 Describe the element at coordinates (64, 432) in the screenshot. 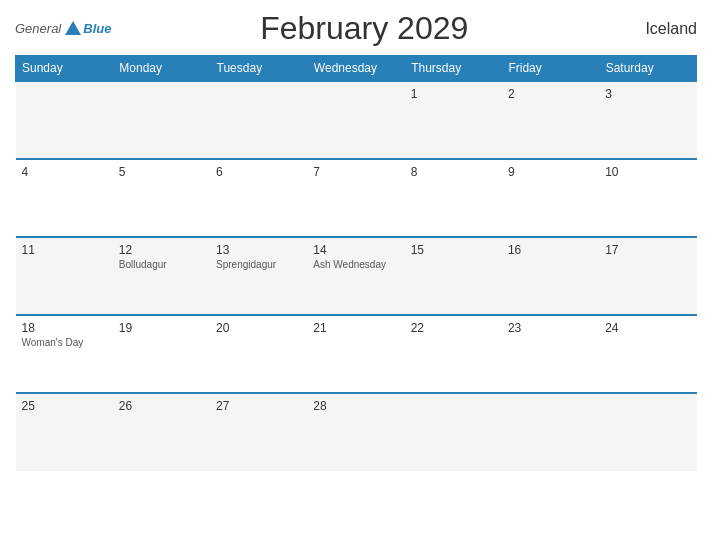

I see `calendar-day-cell: 25` at that location.